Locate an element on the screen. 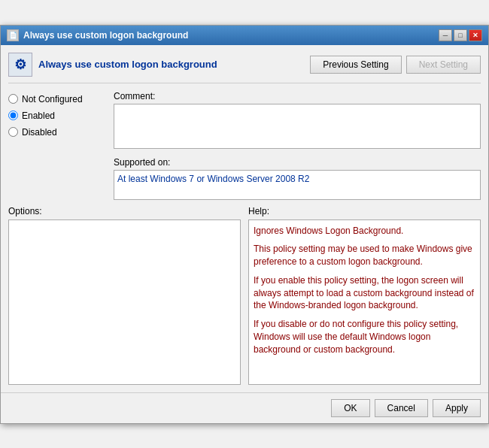 Image resolution: width=489 pixels, height=448 pixels. title-bar-controls: ─ □ ✕ is located at coordinates (460, 35).